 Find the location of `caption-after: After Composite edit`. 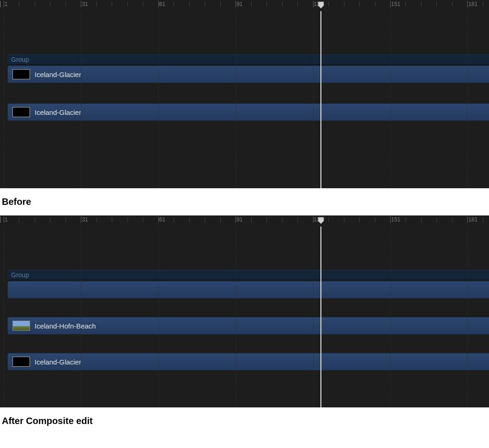

caption-after: After Composite edit is located at coordinates (246, 421).